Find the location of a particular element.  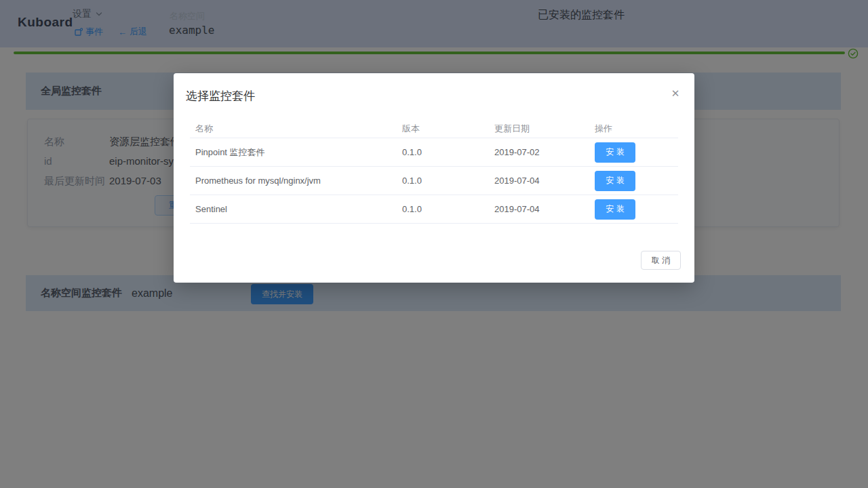

cancel-button: 取 消 is located at coordinates (660, 260).